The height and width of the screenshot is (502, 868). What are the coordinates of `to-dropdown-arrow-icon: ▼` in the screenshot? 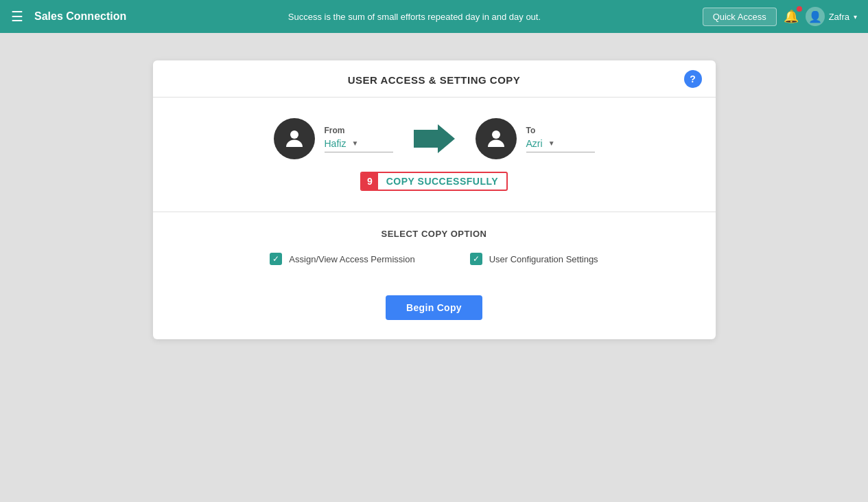 It's located at (552, 143).